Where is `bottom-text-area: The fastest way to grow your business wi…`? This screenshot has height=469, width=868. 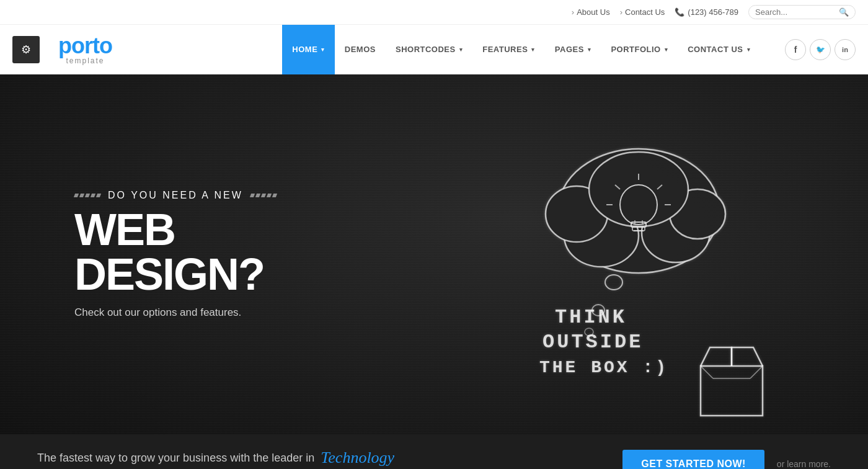
bottom-text-area: The fastest way to grow your business wi… is located at coordinates (216, 459).